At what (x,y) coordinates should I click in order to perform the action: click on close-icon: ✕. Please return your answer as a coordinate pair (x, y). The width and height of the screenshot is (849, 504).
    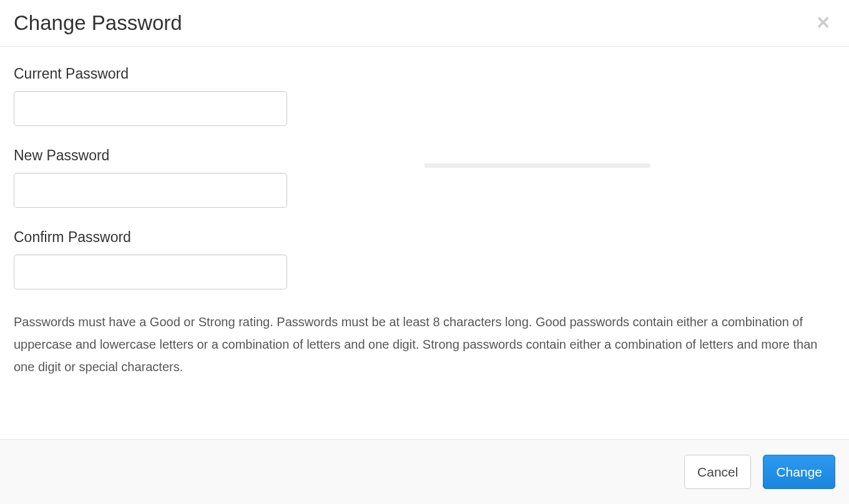
    Looking at the image, I should click on (823, 23).